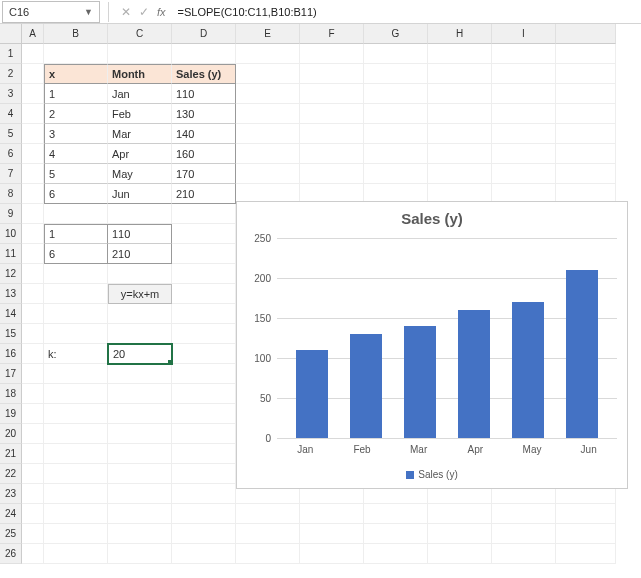  Describe the element at coordinates (140, 274) in the screenshot. I see `cell-C12` at that location.